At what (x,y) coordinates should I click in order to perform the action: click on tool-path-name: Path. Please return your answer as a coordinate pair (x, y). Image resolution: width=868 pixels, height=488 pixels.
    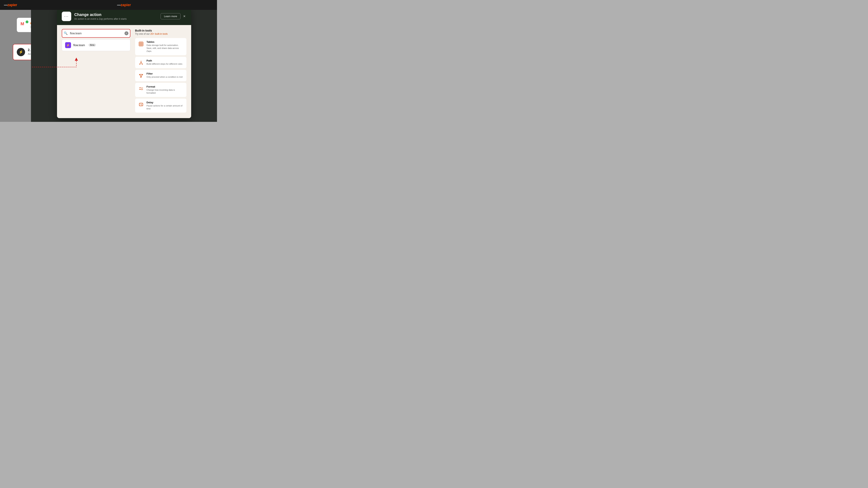
    Looking at the image, I should click on (164, 61).